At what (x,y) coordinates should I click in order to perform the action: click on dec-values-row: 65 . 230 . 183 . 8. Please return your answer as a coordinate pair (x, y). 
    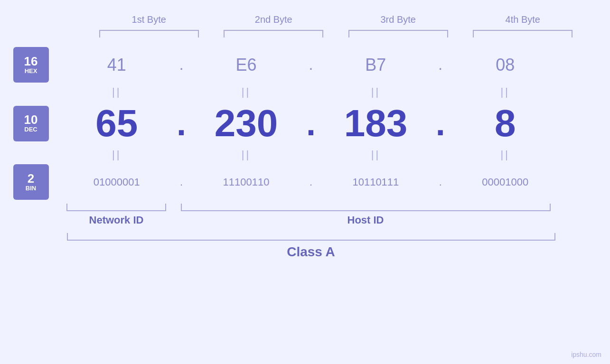
    Looking at the image, I should click on (311, 123).